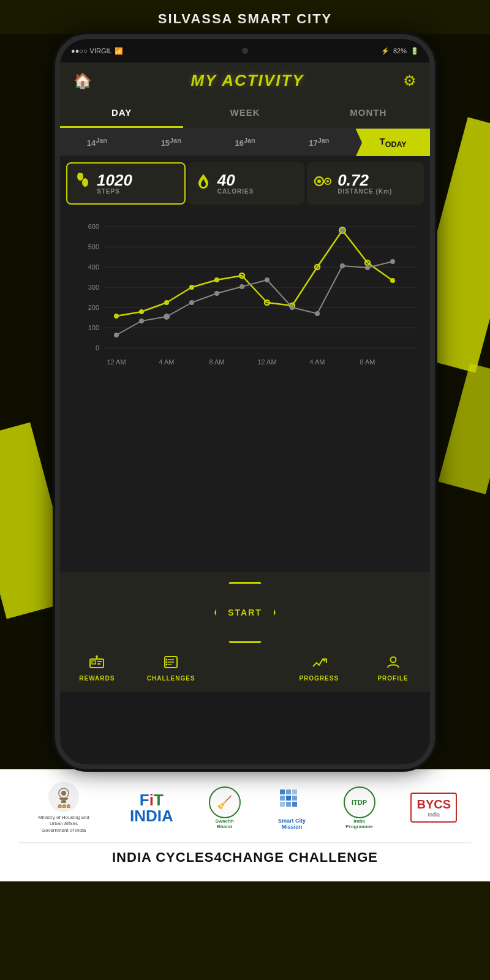 This screenshot has height=980, width=490. Describe the element at coordinates (245, 51) in the screenshot. I see `notch` at that location.